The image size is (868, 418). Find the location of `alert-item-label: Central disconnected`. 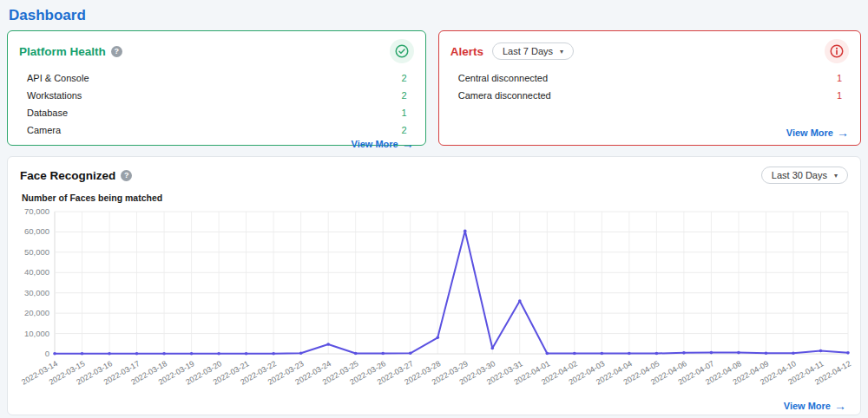

alert-item-label: Central disconnected is located at coordinates (503, 78).